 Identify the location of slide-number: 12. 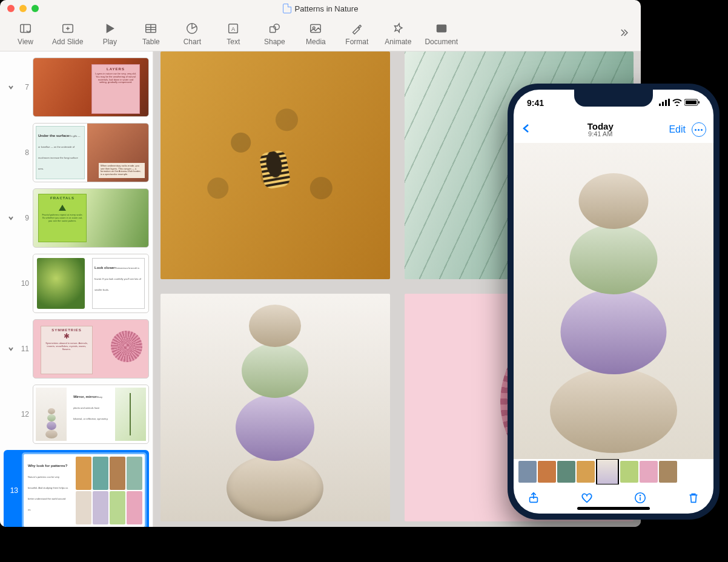
(24, 414).